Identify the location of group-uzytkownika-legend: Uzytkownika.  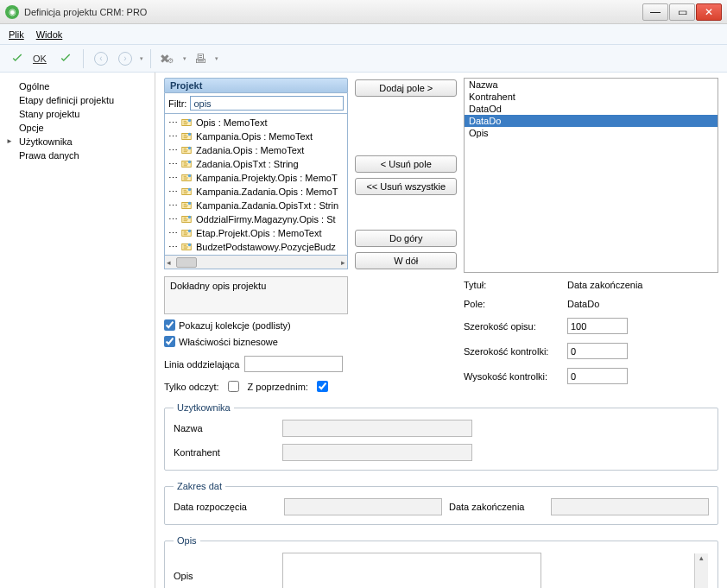
(204, 408).